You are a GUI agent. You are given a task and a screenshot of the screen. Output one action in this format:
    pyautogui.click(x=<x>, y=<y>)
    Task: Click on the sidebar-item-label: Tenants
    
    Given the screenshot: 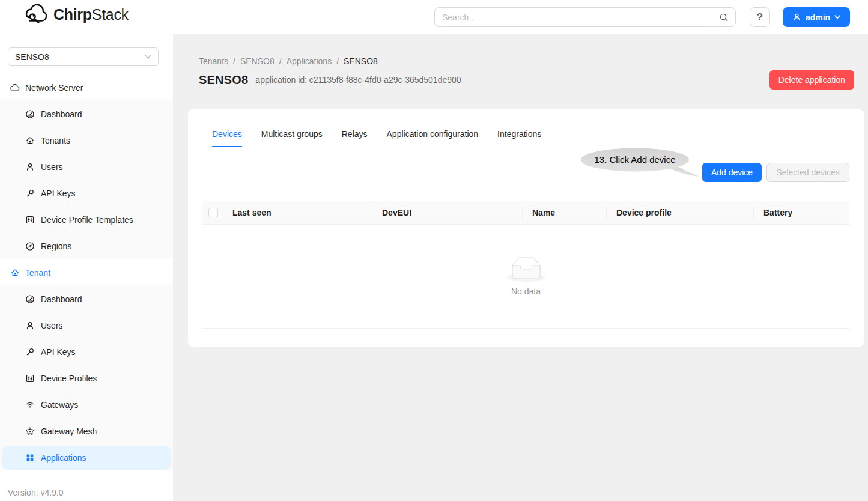 What is the action you would take?
    pyautogui.click(x=55, y=141)
    